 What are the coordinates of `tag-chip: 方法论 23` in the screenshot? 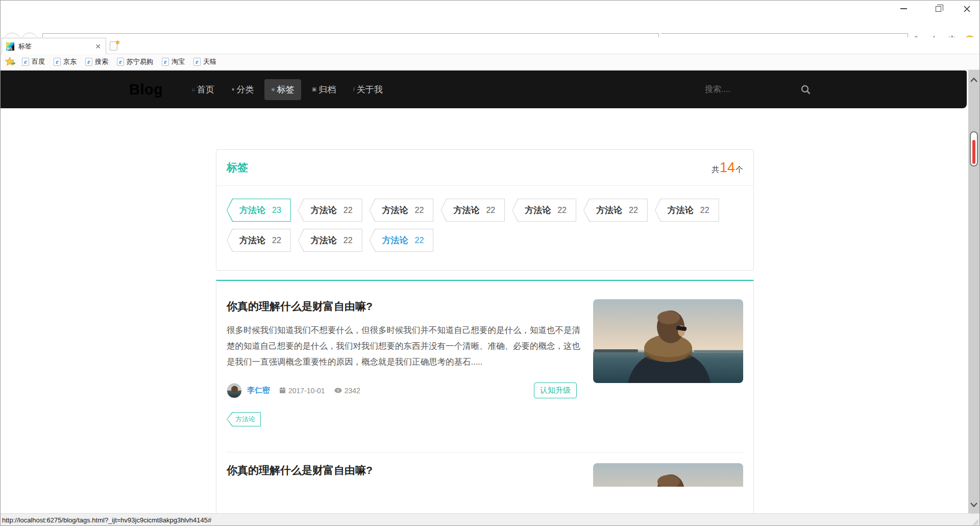 It's located at (259, 210).